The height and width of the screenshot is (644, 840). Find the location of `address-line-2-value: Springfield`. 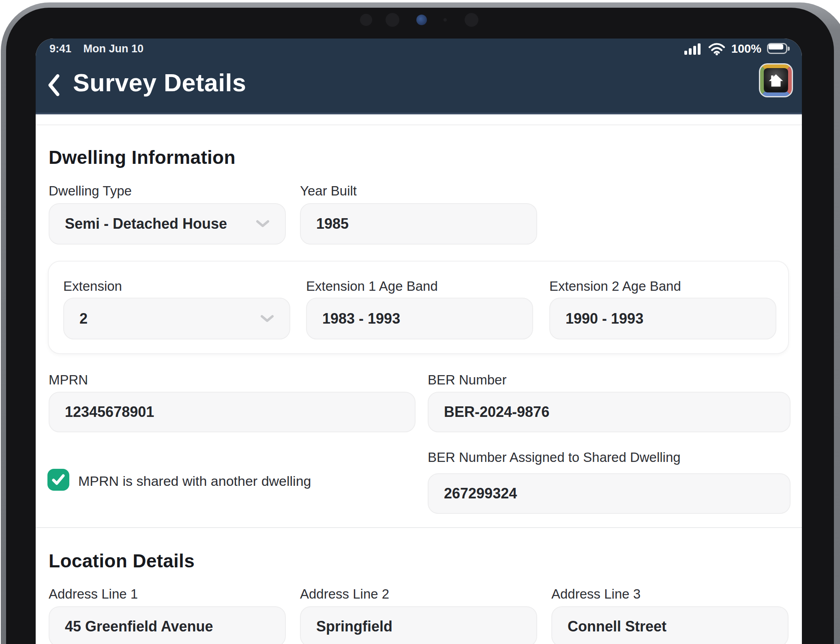

address-line-2-value: Springfield is located at coordinates (354, 627).